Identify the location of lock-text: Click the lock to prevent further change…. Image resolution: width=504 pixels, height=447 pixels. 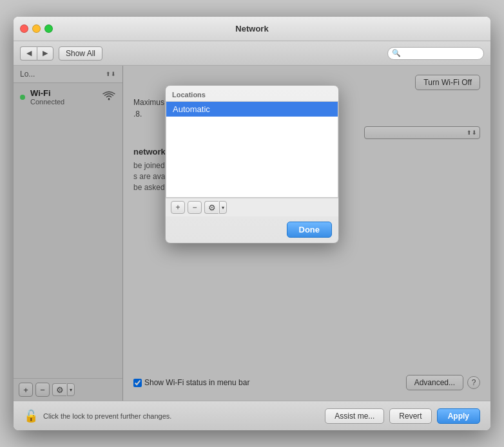
(107, 416).